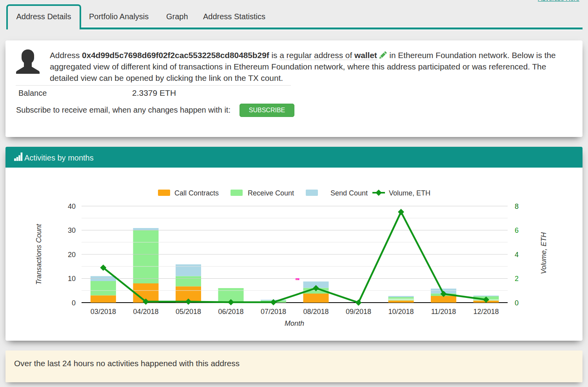 This screenshot has height=387, width=588. I want to click on svg-text: 04/2018, so click(146, 312).